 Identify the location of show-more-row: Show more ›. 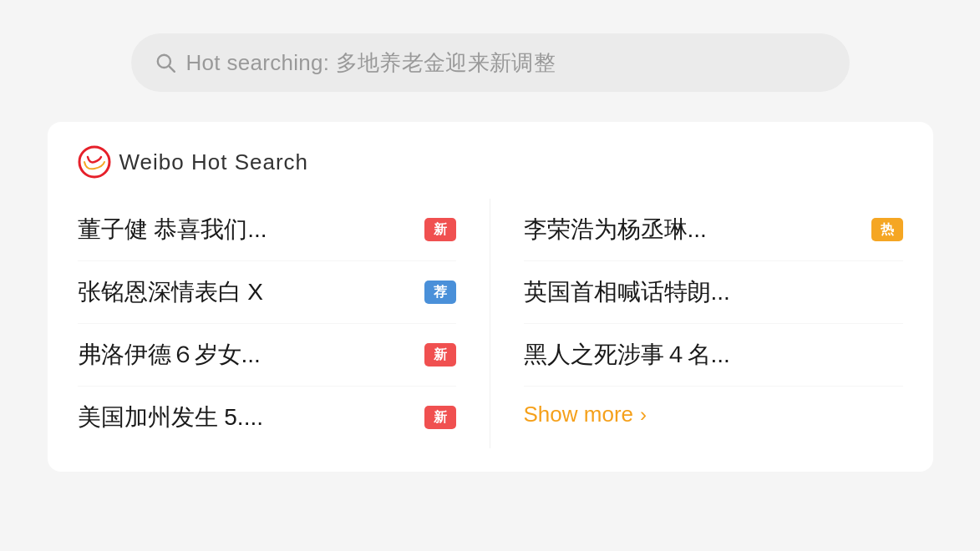
(713, 407).